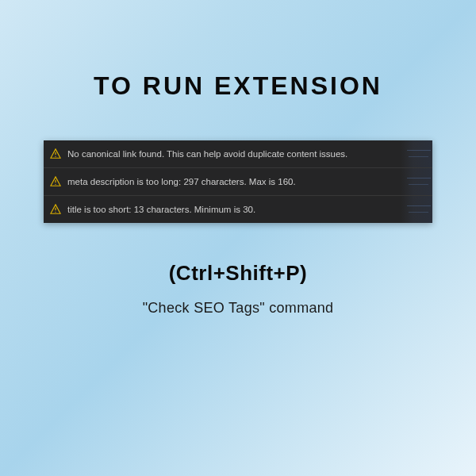 The width and height of the screenshot is (476, 476). Describe the element at coordinates (238, 86) in the screenshot. I see `page-heading: TO RUN EXTENSION` at that location.